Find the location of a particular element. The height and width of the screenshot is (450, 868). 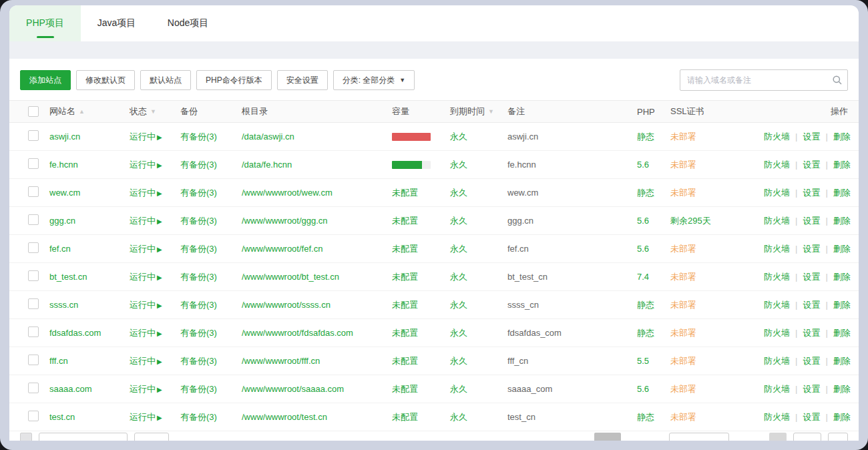

search-input is located at coordinates (764, 80).